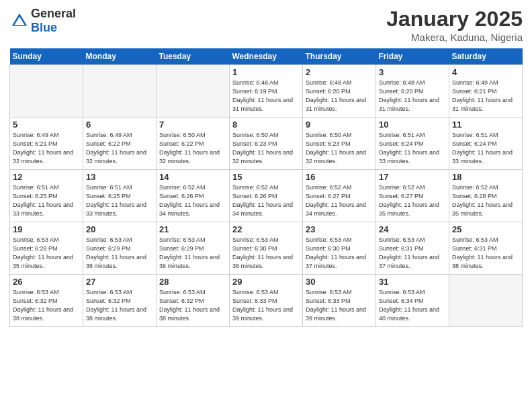 The height and width of the screenshot is (411, 532). Describe the element at coordinates (266, 301) in the screenshot. I see `calendar-cell: 29Sunrise: 6:53 AMSunset: 6:33 PMDayligh…` at that location.